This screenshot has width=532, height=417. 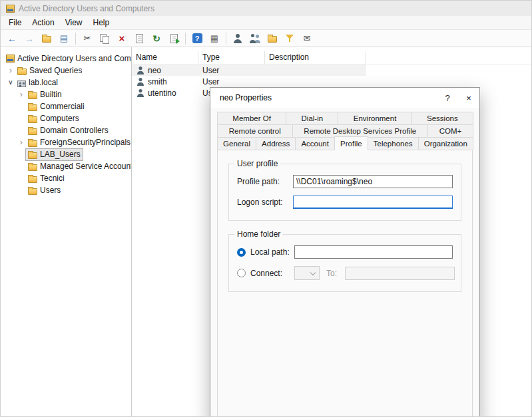 What do you see at coordinates (64, 39) in the screenshot?
I see `show-hide-tree-icon: ▤` at bounding box center [64, 39].